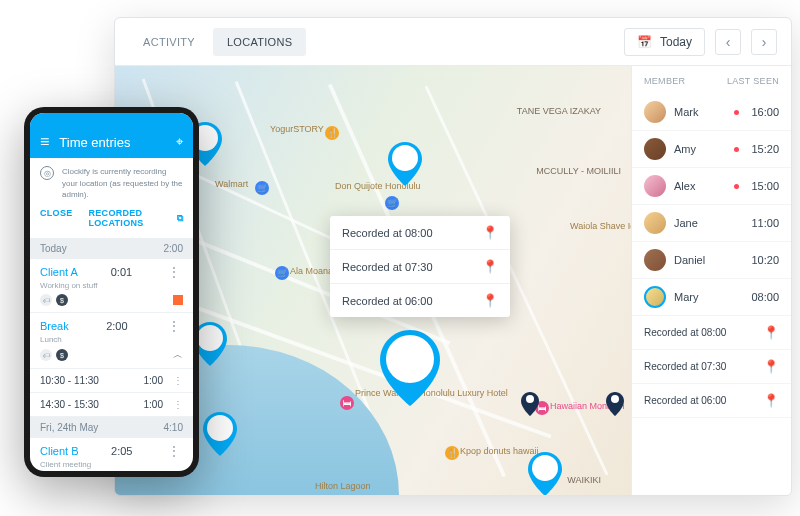 Image resolution: width=800 pixels, height=516 pixels. Describe the element at coordinates (112, 286) in the screenshot. I see `time-entry: Client A 0:01 ⋮ Working on stuff 🏷 $` at that location.